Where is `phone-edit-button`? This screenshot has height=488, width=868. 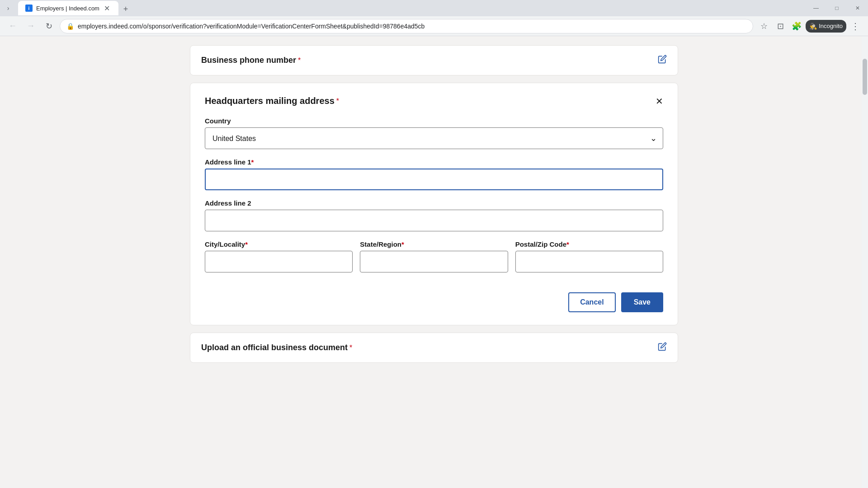
phone-edit-button is located at coordinates (662, 61).